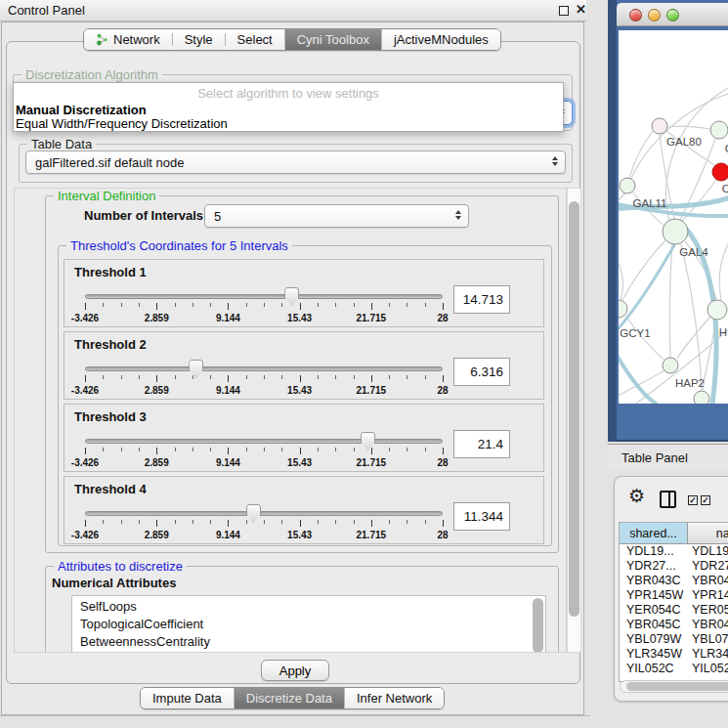 The height and width of the screenshot is (728, 728). What do you see at coordinates (92, 74) in the screenshot?
I see `group-title: Discretization Algorithm` at bounding box center [92, 74].